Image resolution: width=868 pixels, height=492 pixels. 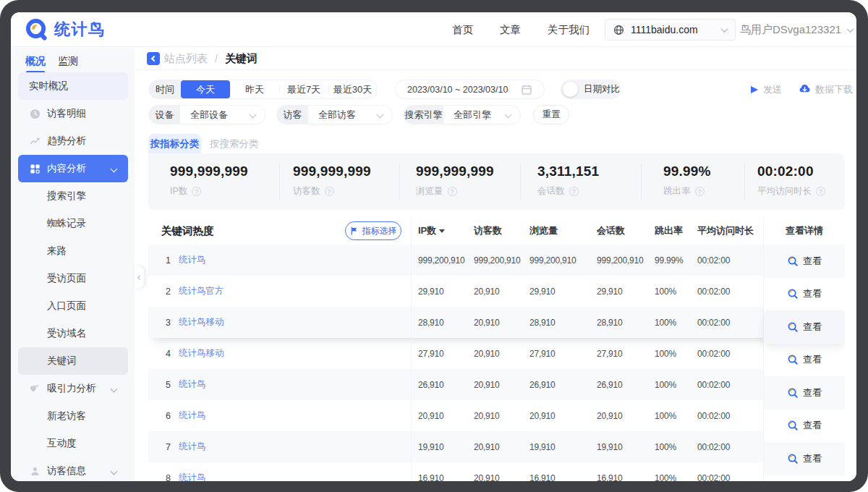 What do you see at coordinates (430, 191) in the screenshot?
I see `stat-label-text: 浏览量` at bounding box center [430, 191].